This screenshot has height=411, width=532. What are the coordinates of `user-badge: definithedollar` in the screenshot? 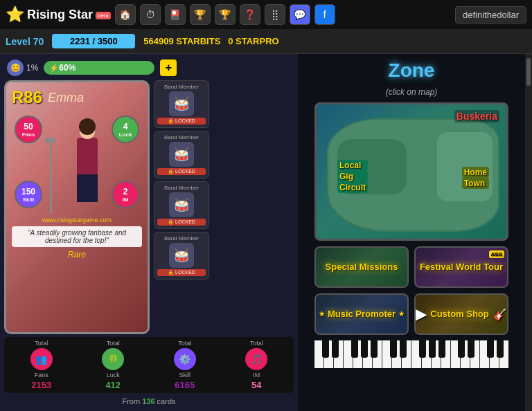 It's located at (490, 15).